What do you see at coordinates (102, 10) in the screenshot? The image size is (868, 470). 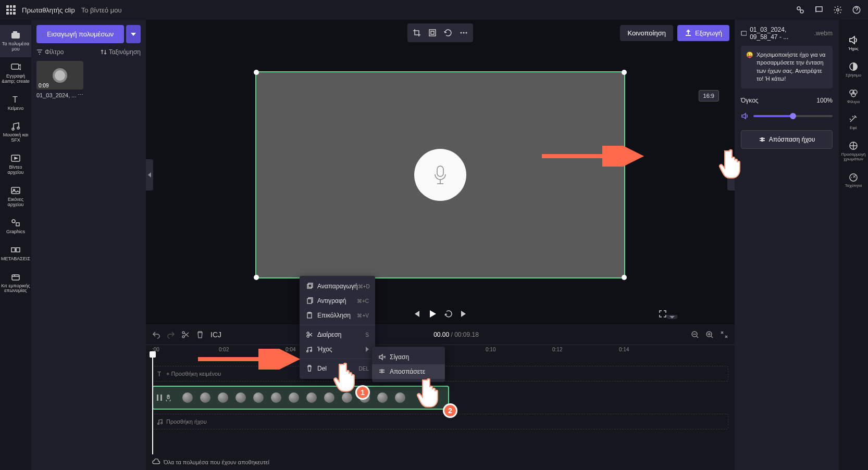 I see `project-name: Το βίντεό μου` at bounding box center [102, 10].